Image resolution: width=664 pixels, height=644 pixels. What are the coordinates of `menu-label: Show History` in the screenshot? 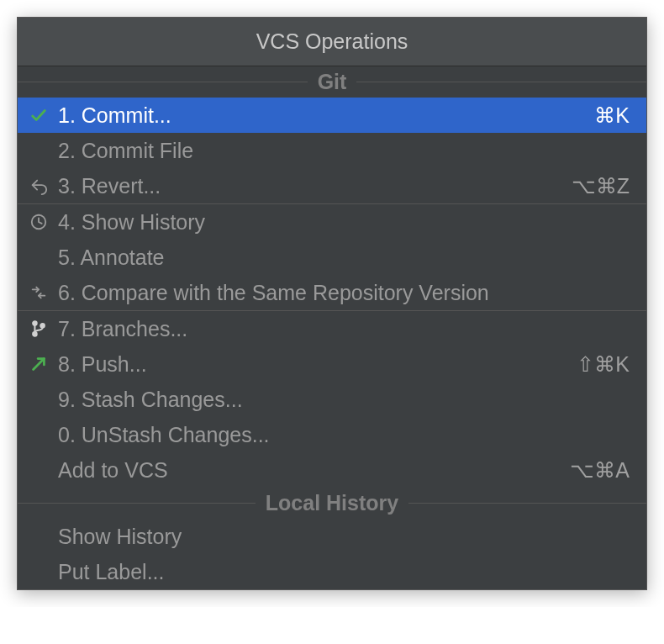 It's located at (335, 536).